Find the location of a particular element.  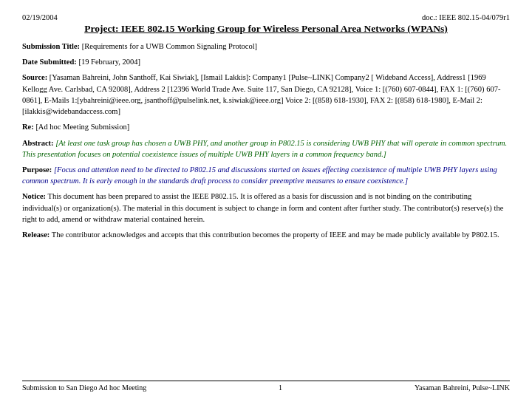

submission-title-label: Submission Title: is located at coordinates (51, 46).